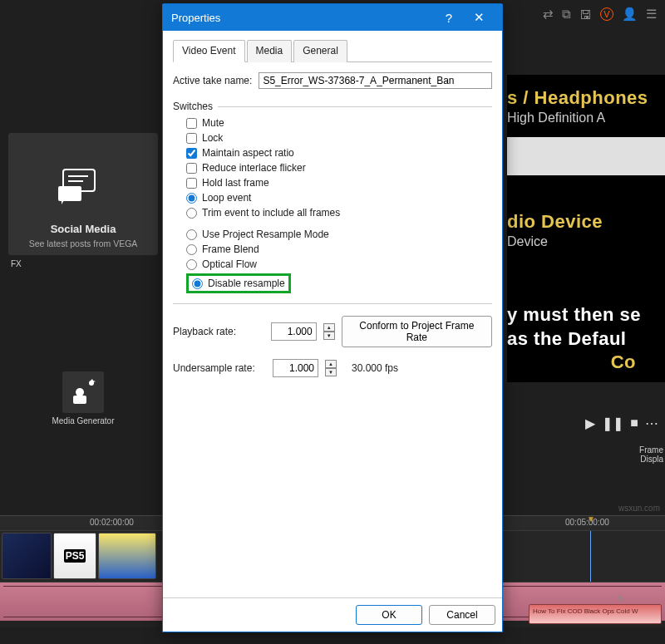 Image resolution: width=665 pixels, height=644 pixels. Describe the element at coordinates (83, 194) in the screenshot. I see `hub-card-social: Social Media See latest posts from VEGA` at that location.